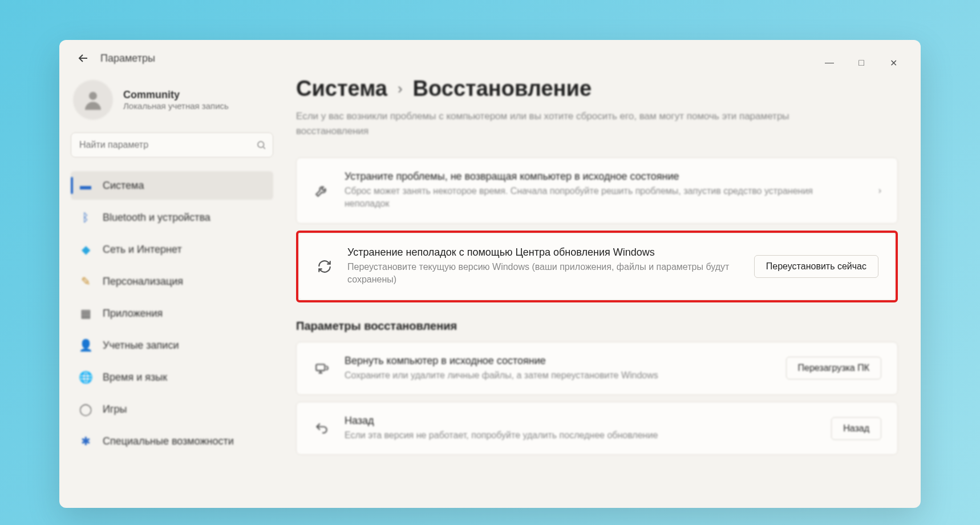  What do you see at coordinates (554, 375) in the screenshot?
I see `card-desc: Сохраните или удалите личные файлы, а за…` at bounding box center [554, 375].